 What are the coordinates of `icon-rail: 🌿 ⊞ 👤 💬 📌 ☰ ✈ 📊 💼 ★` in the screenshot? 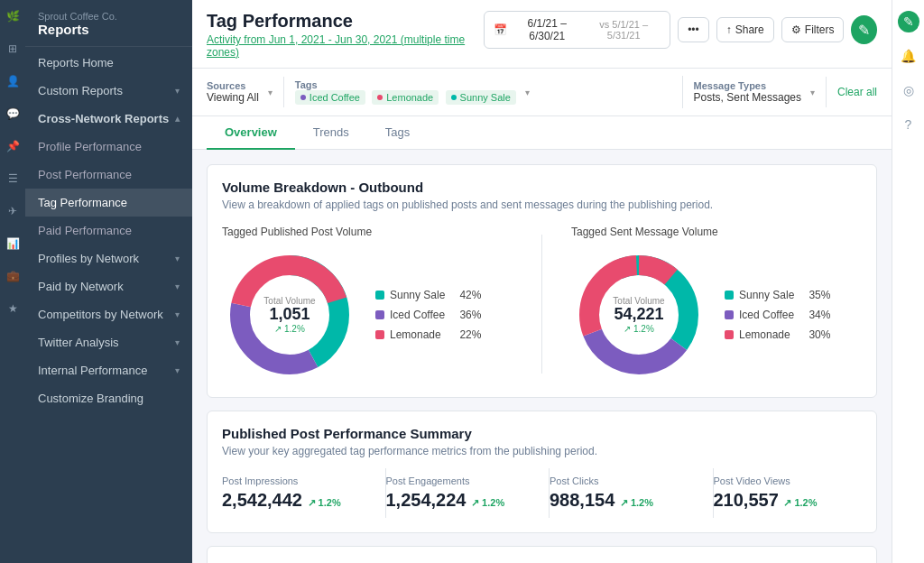 It's located at (13, 282).